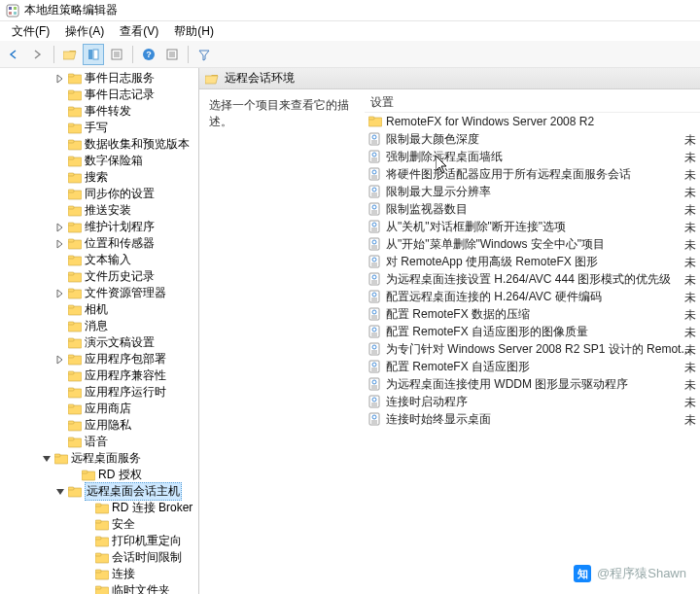 The height and width of the screenshot is (594, 700). What do you see at coordinates (125, 375) in the screenshot?
I see `tree-item-label: 应用程序兼容性` at bounding box center [125, 375].